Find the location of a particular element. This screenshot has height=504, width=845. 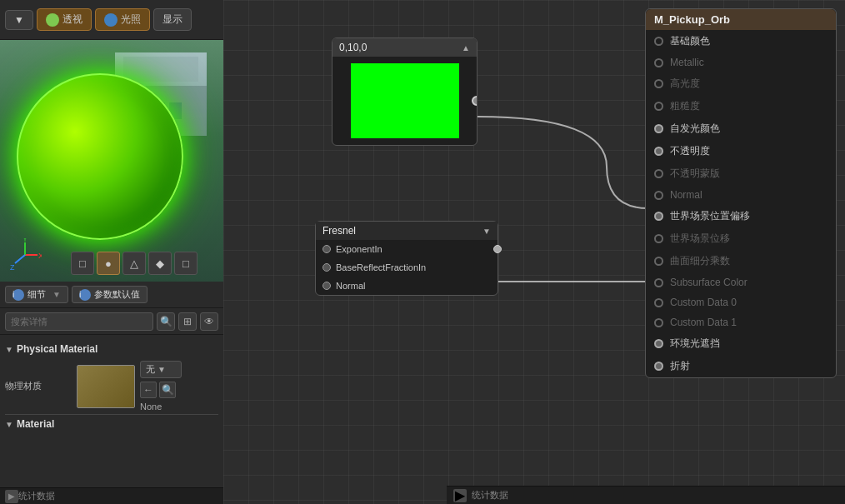

canvas-stats-icon: ▶ is located at coordinates (460, 496).